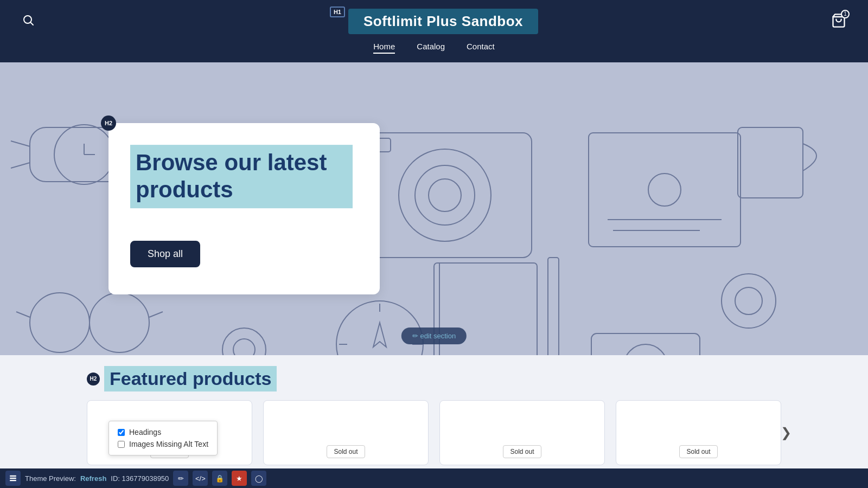 This screenshot has height=488, width=868. Describe the element at coordinates (259, 478) in the screenshot. I see `toolbar-circle-button: ◯` at that location.